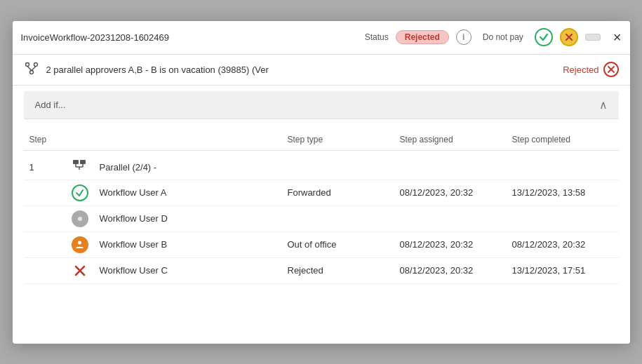  Describe the element at coordinates (80, 245) in the screenshot. I see `out-of-office-icon` at that location.